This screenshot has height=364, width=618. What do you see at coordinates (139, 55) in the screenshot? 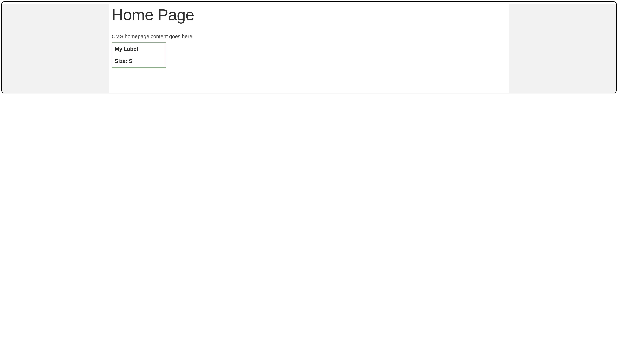
I see `widget-preview: My Label Size: S` at bounding box center [139, 55].